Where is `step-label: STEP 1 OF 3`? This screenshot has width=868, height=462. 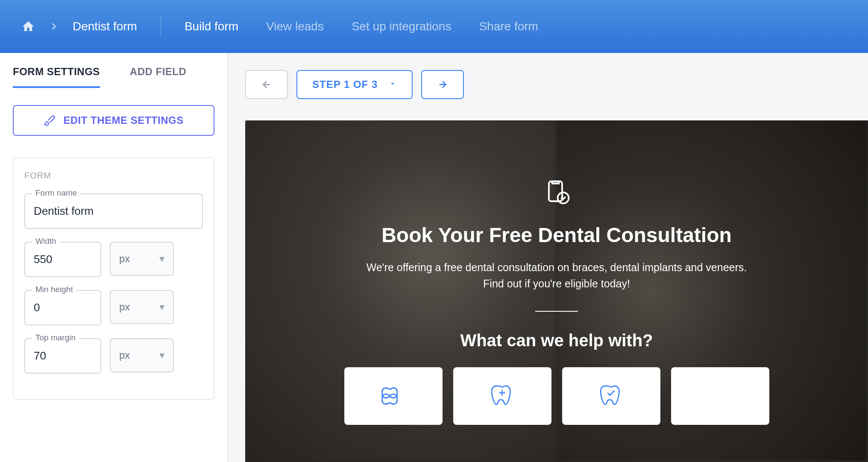 step-label: STEP 1 OF 3 is located at coordinates (345, 85).